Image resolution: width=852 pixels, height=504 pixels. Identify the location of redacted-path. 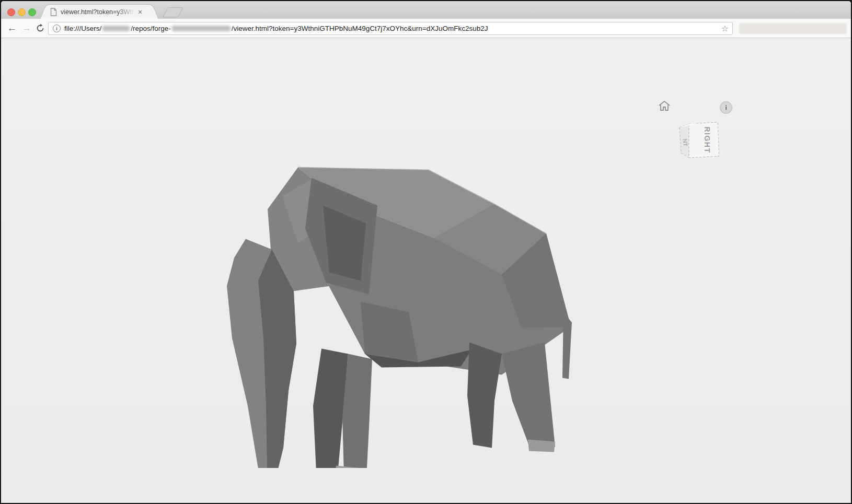
(201, 28).